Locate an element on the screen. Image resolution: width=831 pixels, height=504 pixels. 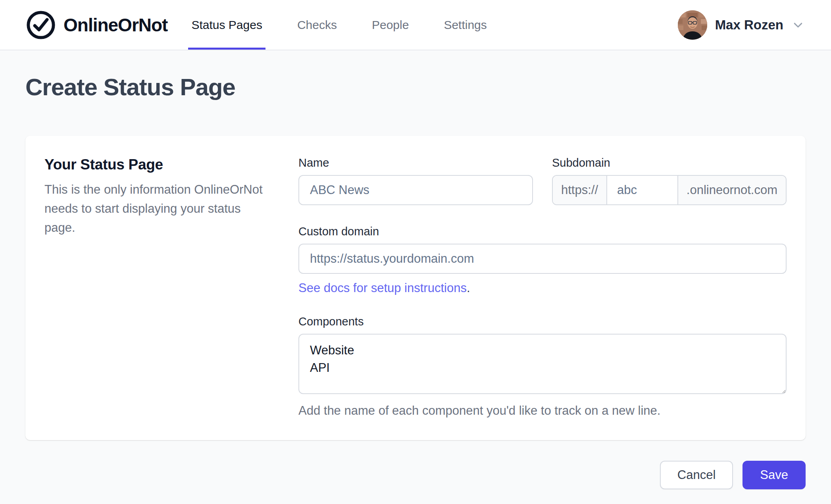
chevron-down-icon is located at coordinates (798, 25).